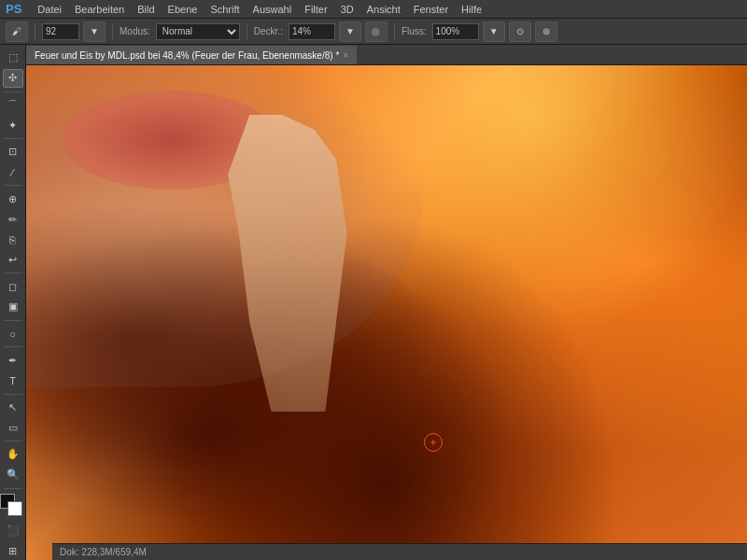 The width and height of the screenshot is (747, 560). I want to click on menu-hilfe: Hilfe, so click(472, 9).